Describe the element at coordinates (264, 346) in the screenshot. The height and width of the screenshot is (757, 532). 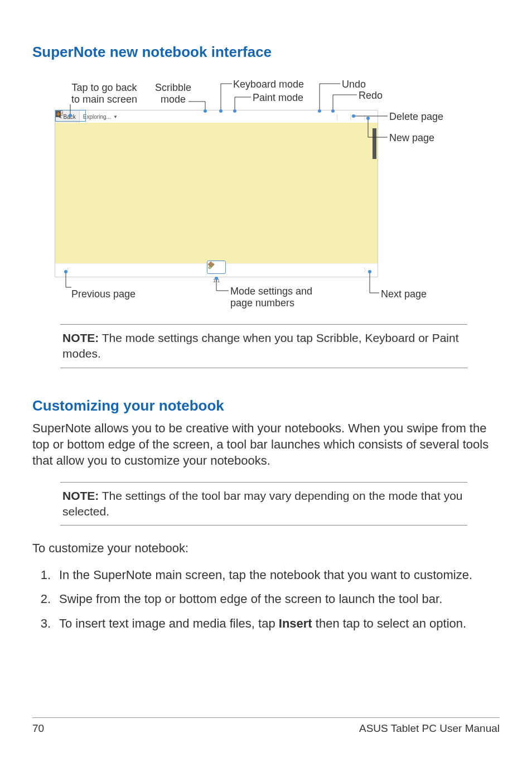
I see `note-mode-settings: NOTE: The mode settings change when you …` at that location.